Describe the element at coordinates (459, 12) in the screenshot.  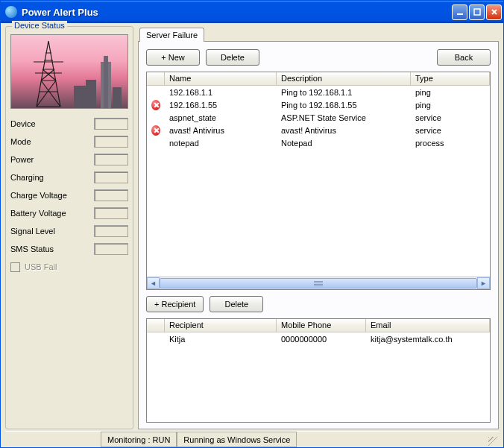
I see `minimize-button` at that location.